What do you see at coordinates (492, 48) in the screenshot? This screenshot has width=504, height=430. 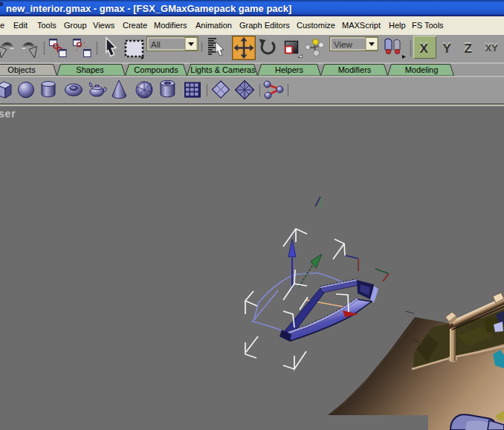 I see `svg-text: XY` at bounding box center [492, 48].